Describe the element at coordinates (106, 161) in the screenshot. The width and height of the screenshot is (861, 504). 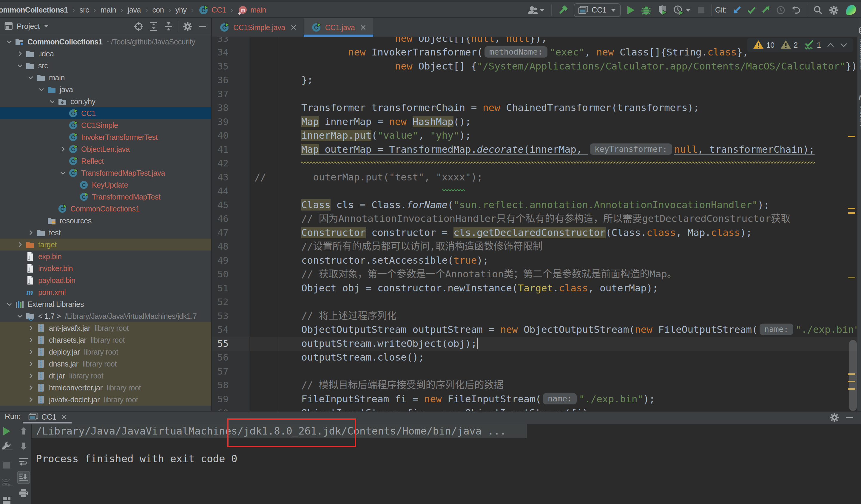
I see `tree-item-reflect: CReflect` at that location.